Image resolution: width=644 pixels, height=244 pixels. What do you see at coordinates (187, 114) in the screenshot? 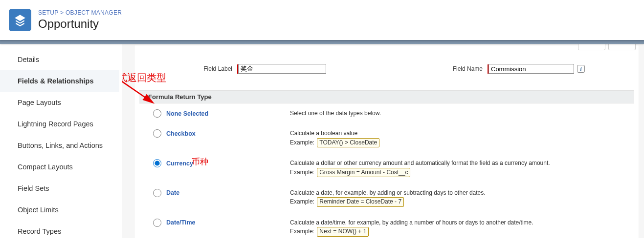
I see `return-type-label: None Selected` at bounding box center [187, 114].